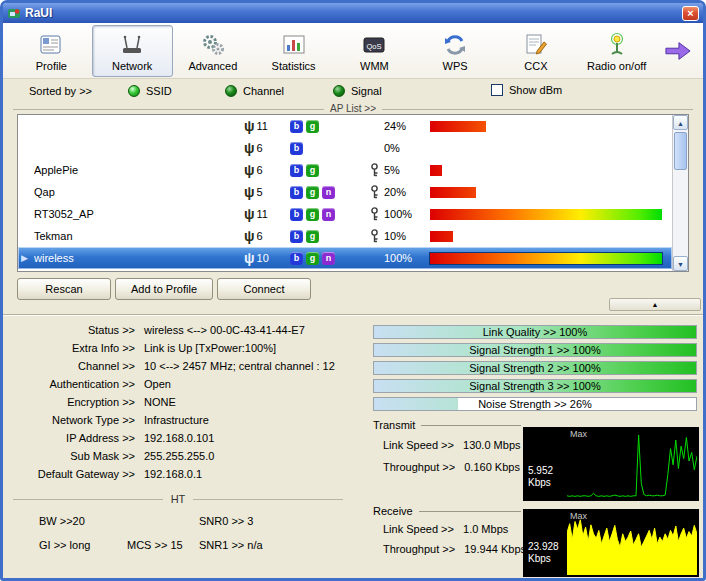  I want to click on show-dbm-option: Show dBm, so click(526, 90).